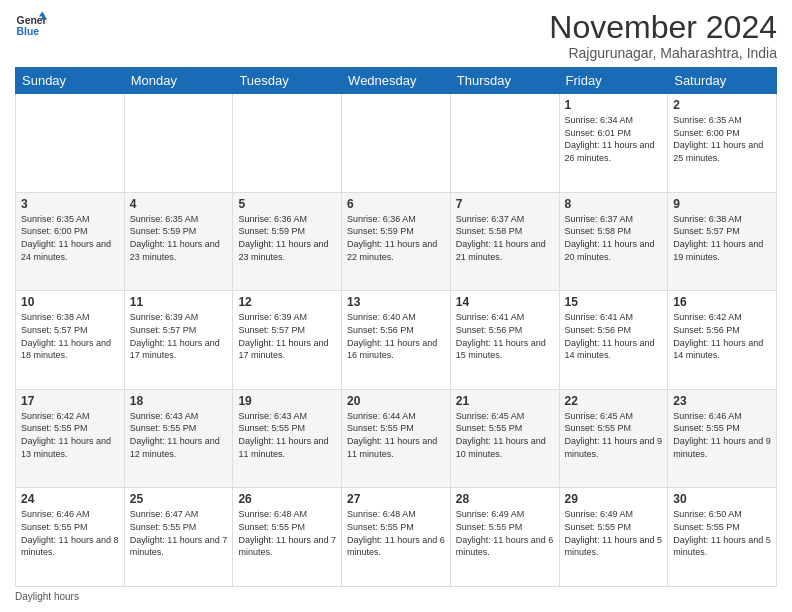 The image size is (792, 612). What do you see at coordinates (722, 499) in the screenshot?
I see `day-number: 30` at bounding box center [722, 499].